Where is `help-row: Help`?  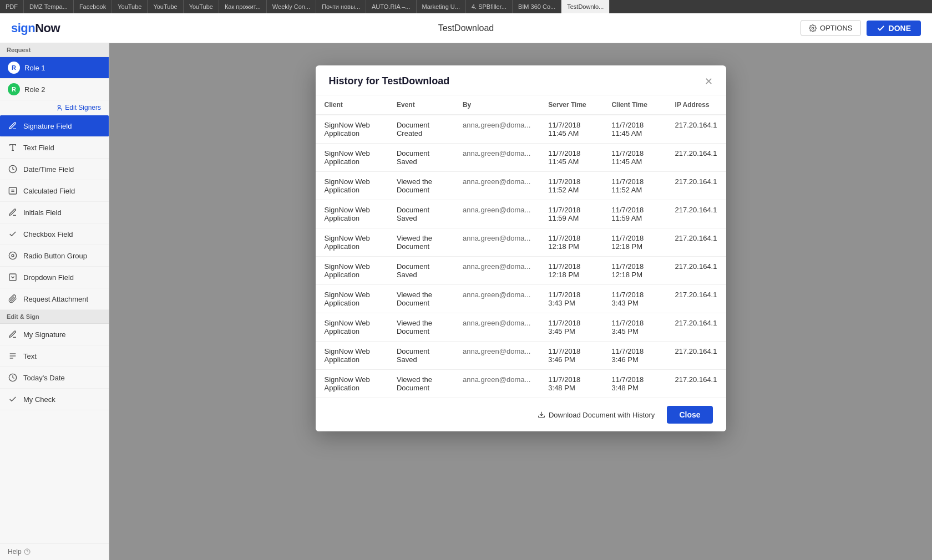 help-row: Help is located at coordinates (54, 551).